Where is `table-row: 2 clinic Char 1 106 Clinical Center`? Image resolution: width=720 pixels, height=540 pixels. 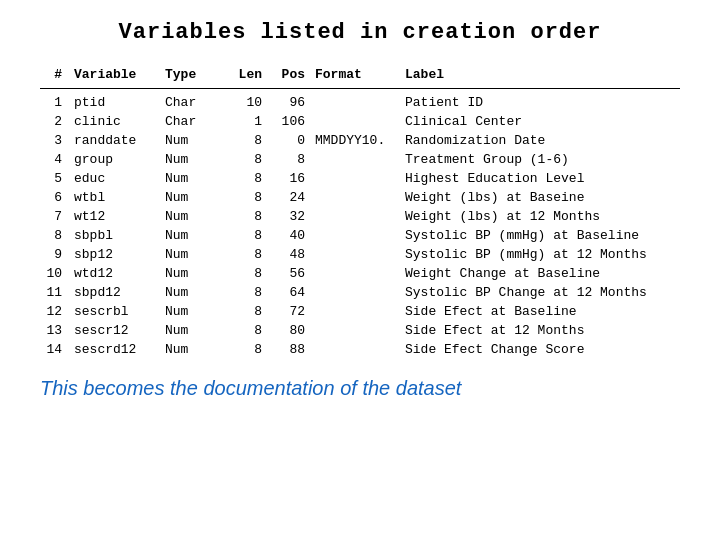 table-row: 2 clinic Char 1 106 Clinical Center is located at coordinates (360, 122).